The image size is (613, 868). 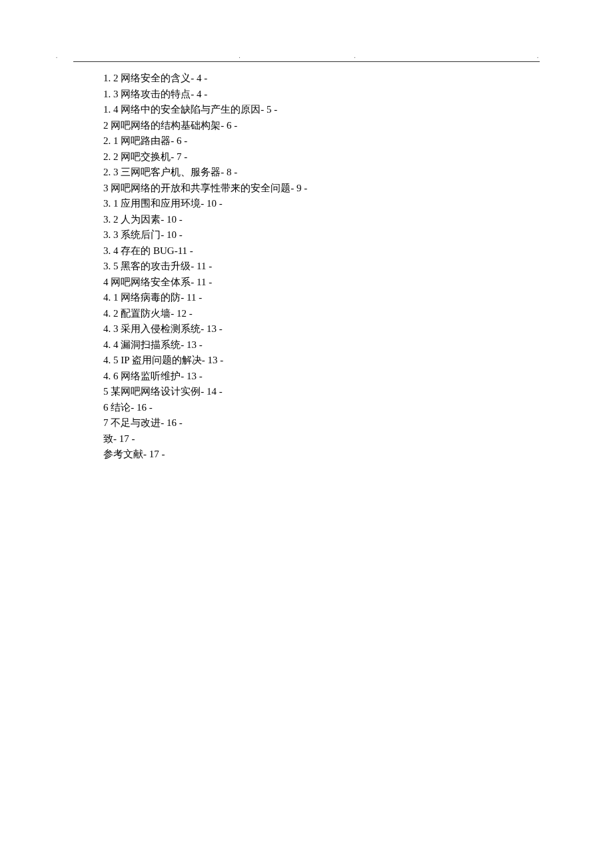 I want to click on toc-entry: 1. 3 网络攻击的特点- 4 -, so click(x=205, y=95).